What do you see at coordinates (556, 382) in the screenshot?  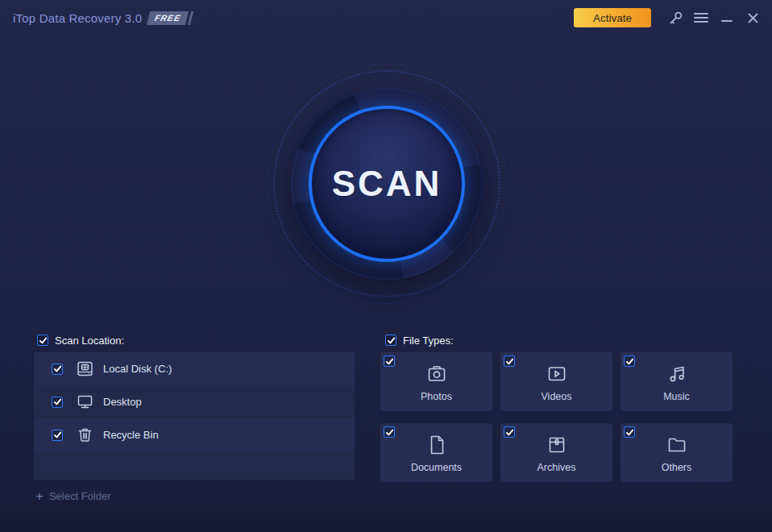 I see `file-type-tile-videos: Videos` at bounding box center [556, 382].